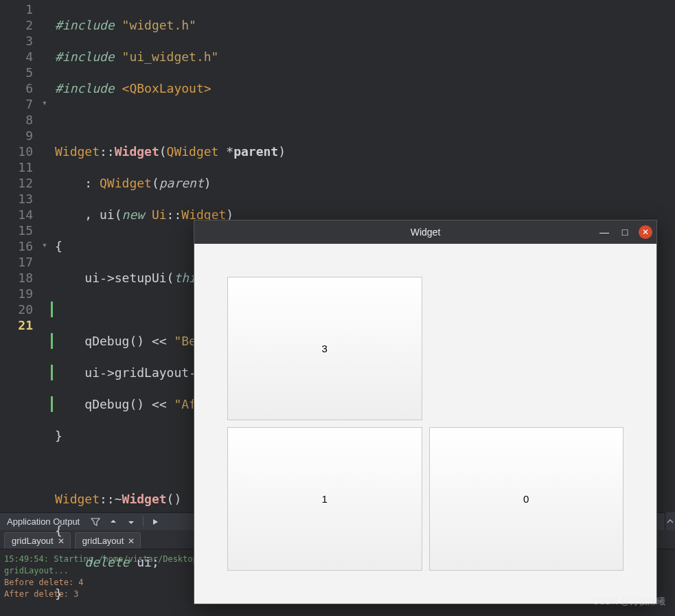  I want to click on watermark: CSDN @万俟淋曦, so click(629, 602).